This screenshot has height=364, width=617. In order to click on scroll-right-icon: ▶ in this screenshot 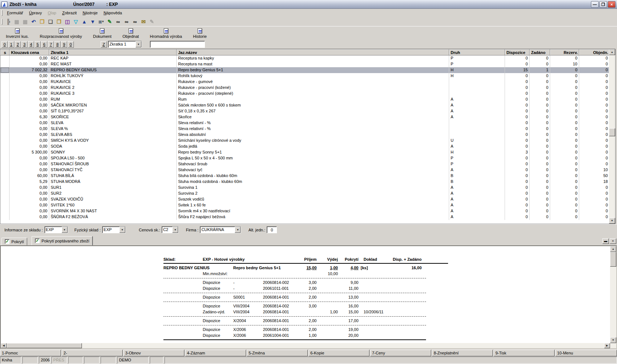, I will do `click(607, 346)`.